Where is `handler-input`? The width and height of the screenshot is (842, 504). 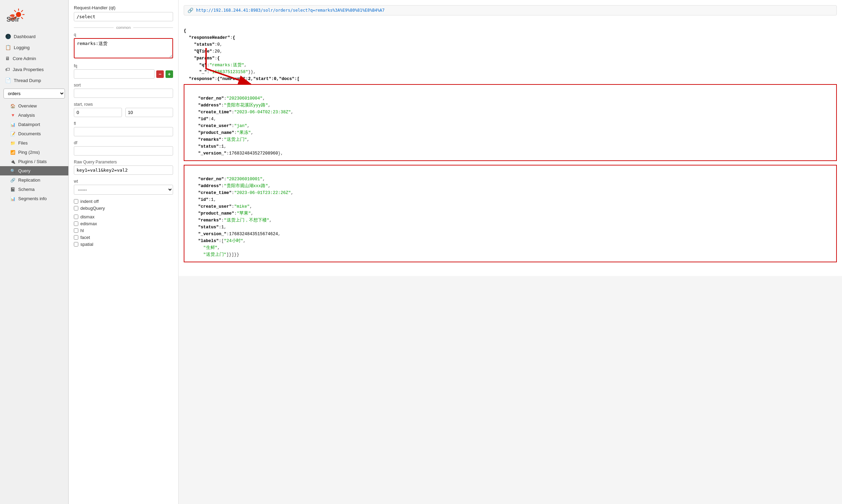 handler-input is located at coordinates (124, 16).